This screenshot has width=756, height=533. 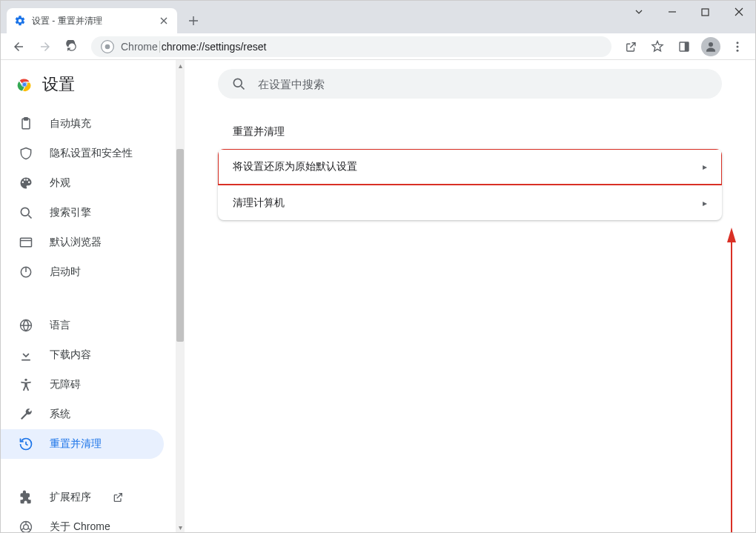 What do you see at coordinates (26, 183) in the screenshot?
I see `palette-icon` at bounding box center [26, 183].